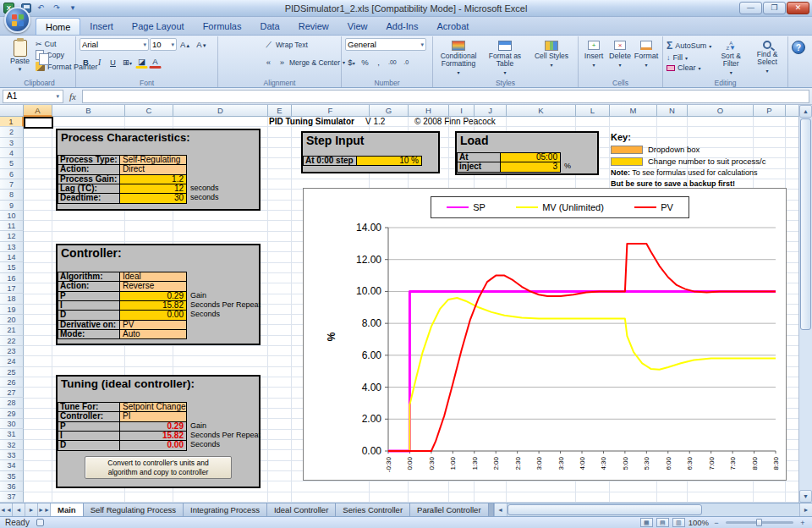  I want to click on name-box-dropdown-icon: ▾, so click(58, 96).